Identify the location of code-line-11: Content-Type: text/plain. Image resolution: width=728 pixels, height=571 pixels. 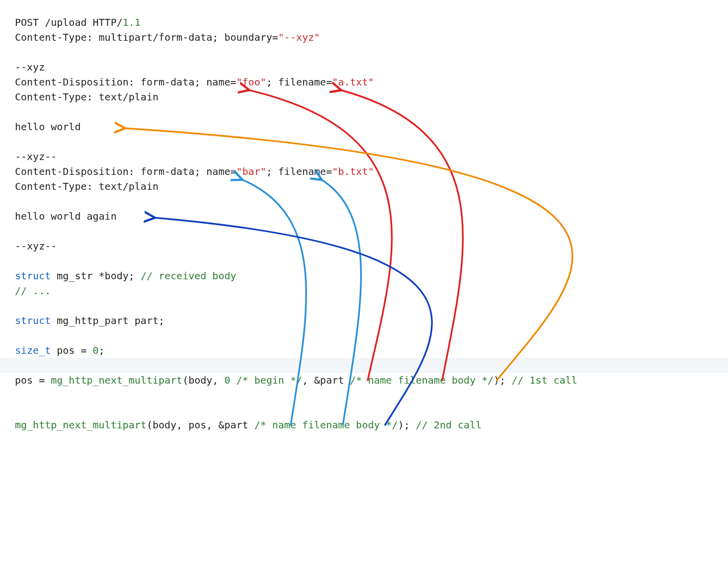
(364, 186).